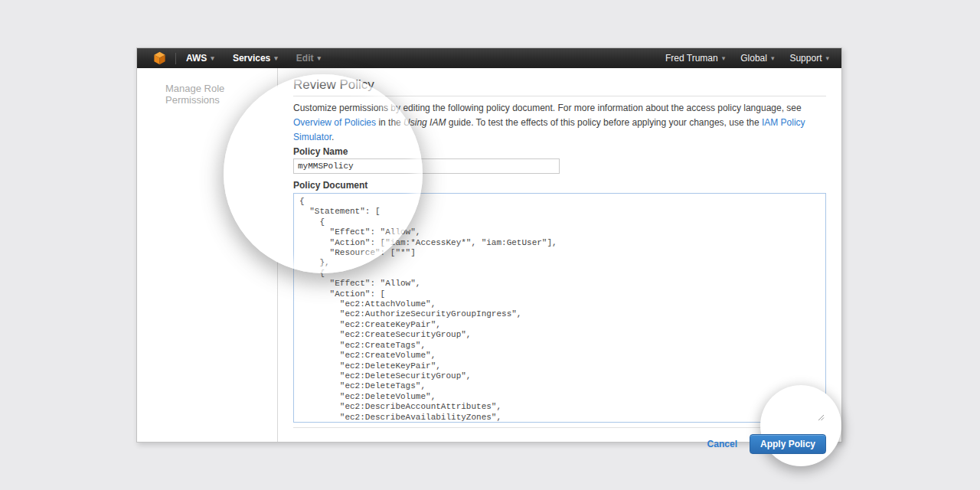  Describe the element at coordinates (159, 58) in the screenshot. I see `aws-logo-icon` at that location.